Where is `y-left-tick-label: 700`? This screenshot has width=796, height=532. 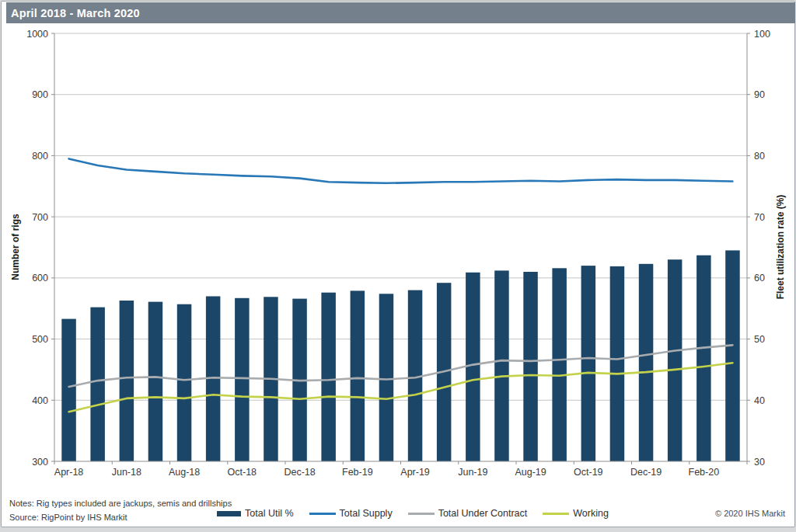
y-left-tick-label: 700 is located at coordinates (40, 217).